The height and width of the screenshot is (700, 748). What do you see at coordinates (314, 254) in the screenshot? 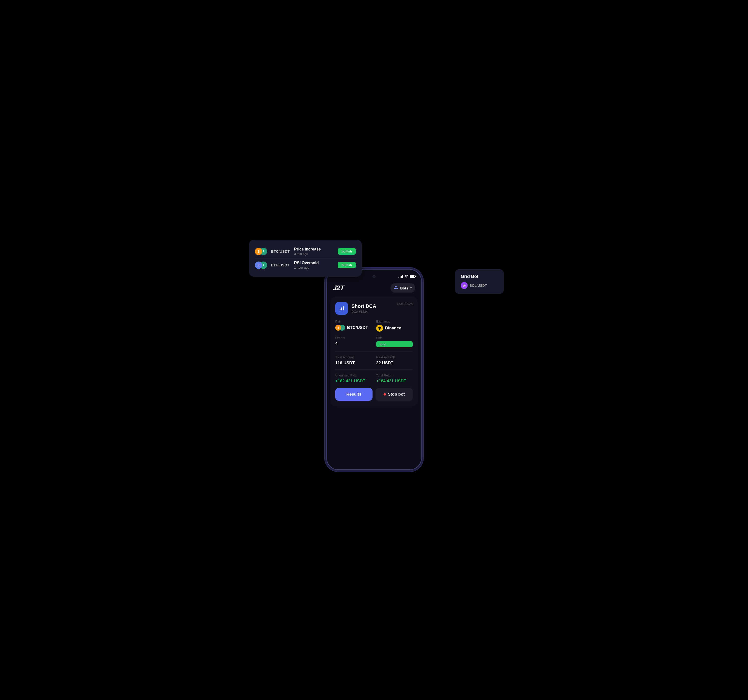
I see `btc-notification-time: 3 min ago` at bounding box center [314, 254].